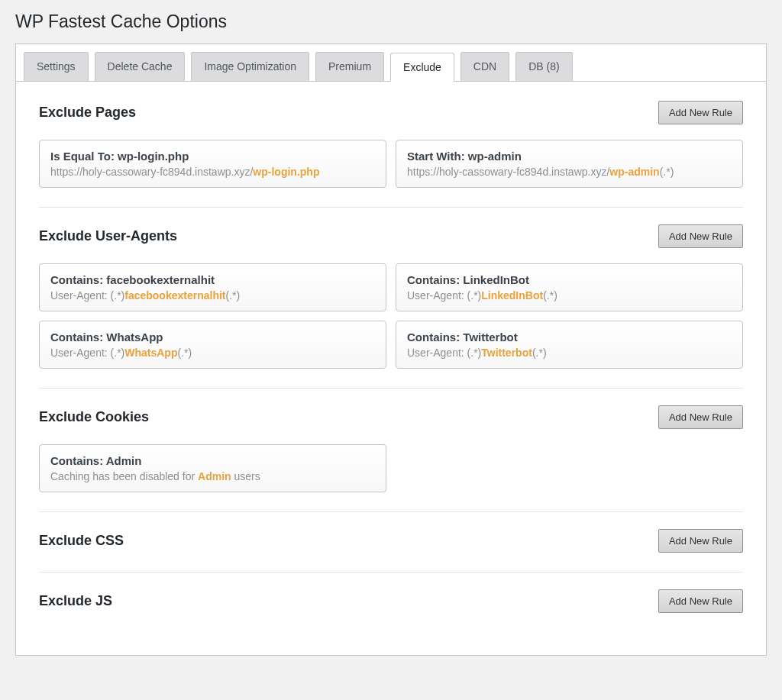 Image resolution: width=782 pixels, height=700 pixels. I want to click on tab-cdn: CDN, so click(485, 66).